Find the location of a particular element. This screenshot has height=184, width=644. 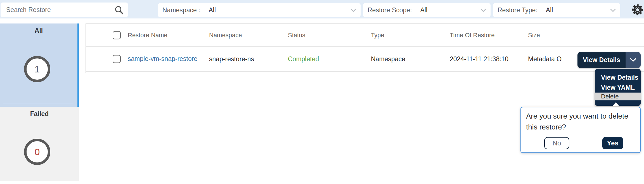

table-row: sample-vm-snap-restore snap-restore-ns C… is located at coordinates (365, 59).